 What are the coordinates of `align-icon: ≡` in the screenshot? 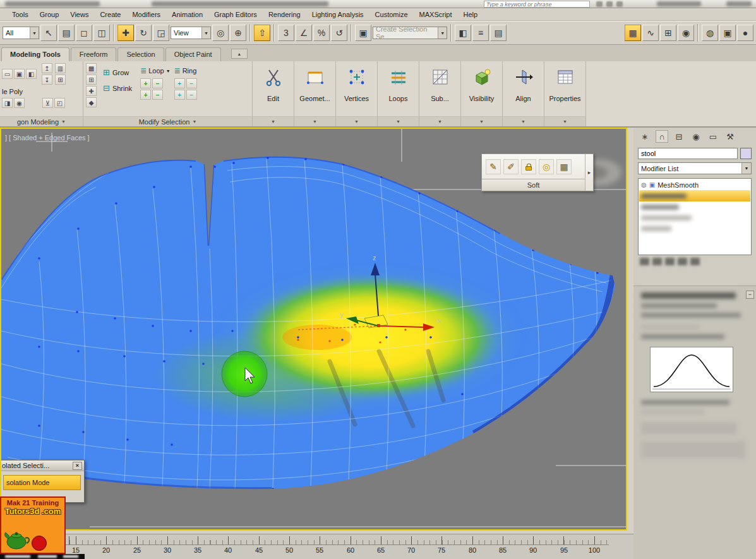 It's located at (481, 33).